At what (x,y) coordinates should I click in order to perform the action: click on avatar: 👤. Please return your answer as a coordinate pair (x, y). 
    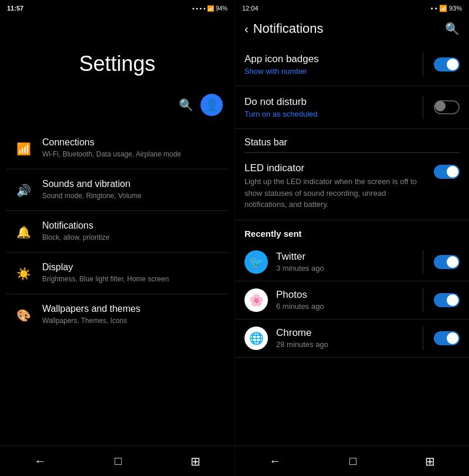
    Looking at the image, I should click on (212, 105).